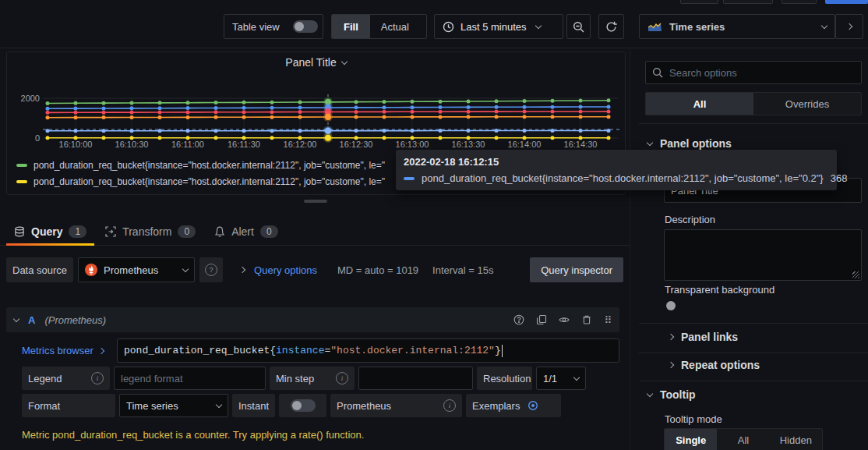 The height and width of the screenshot is (450, 868). Describe the element at coordinates (357, 144) in the screenshot. I see `svg-text: 16:12:30` at that location.